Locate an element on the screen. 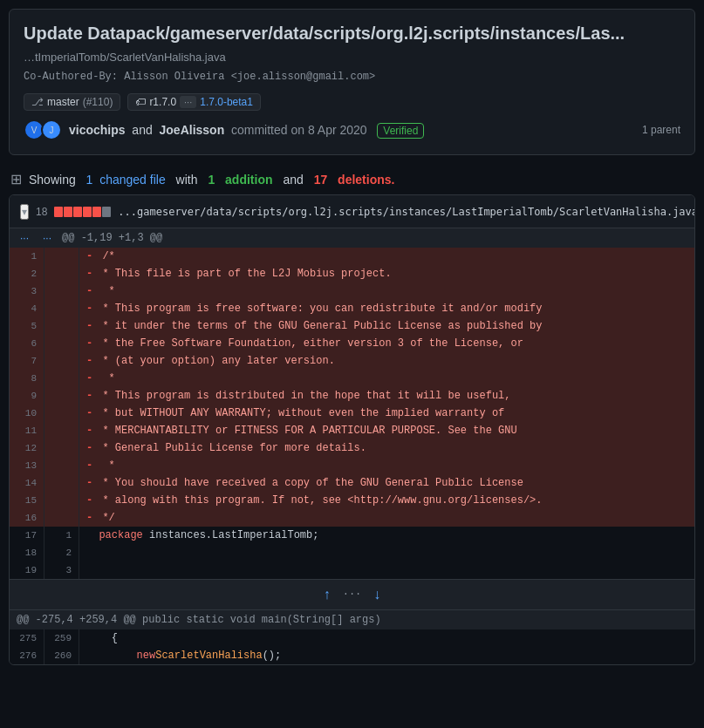 The height and width of the screenshot is (728, 704). line-num-right-b2: 260 is located at coordinates (62, 656).